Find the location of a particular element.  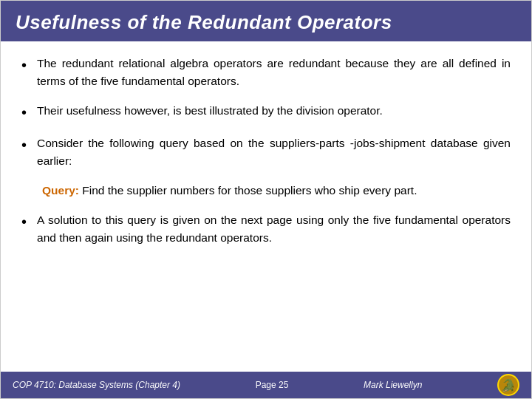

footer-logo: 🐊 is located at coordinates (508, 385).